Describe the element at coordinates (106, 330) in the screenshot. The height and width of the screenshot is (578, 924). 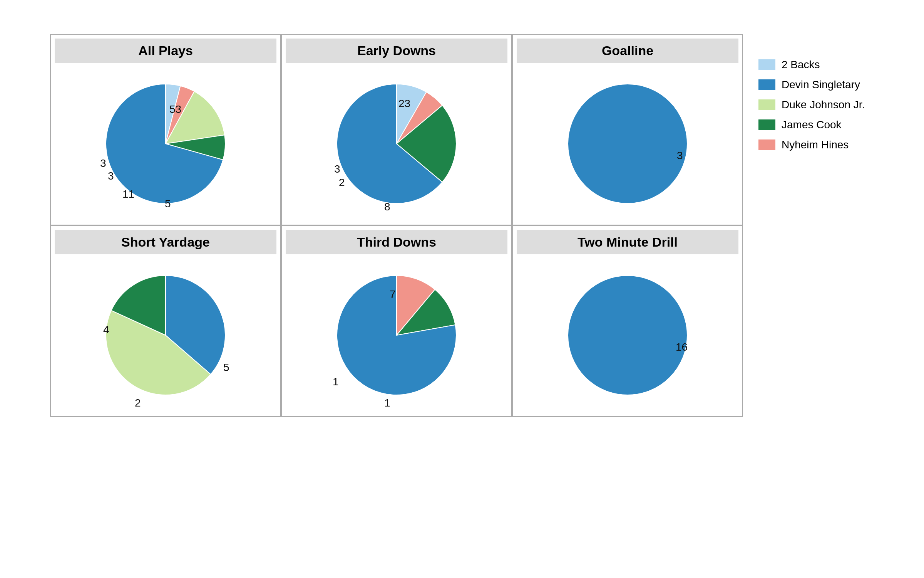
I see `pie-label-4: 4` at that location.